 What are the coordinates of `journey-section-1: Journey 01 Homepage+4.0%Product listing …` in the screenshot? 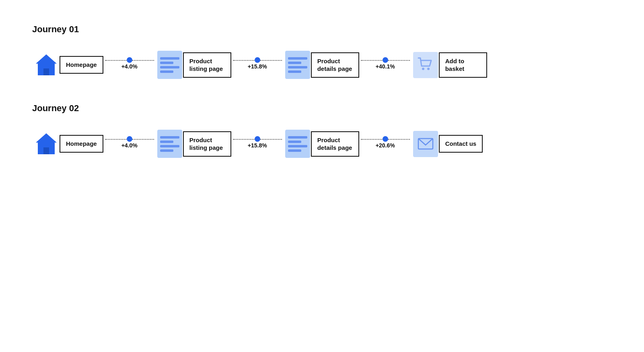 It's located at (322, 52).